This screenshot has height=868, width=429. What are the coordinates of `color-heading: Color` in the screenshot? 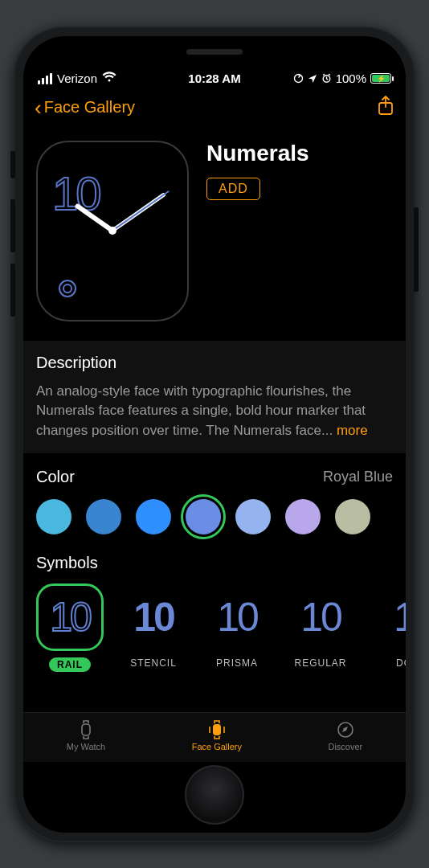 It's located at (55, 477).